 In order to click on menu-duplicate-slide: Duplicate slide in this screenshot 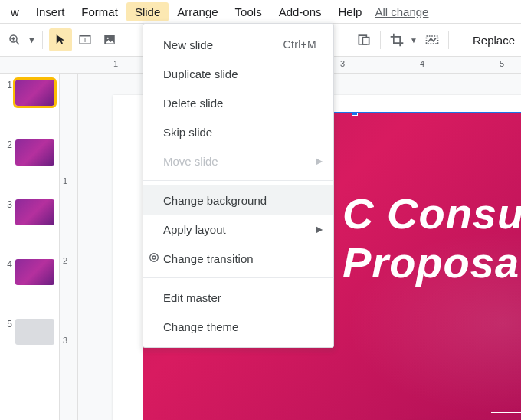, I will do `click(238, 74)`.